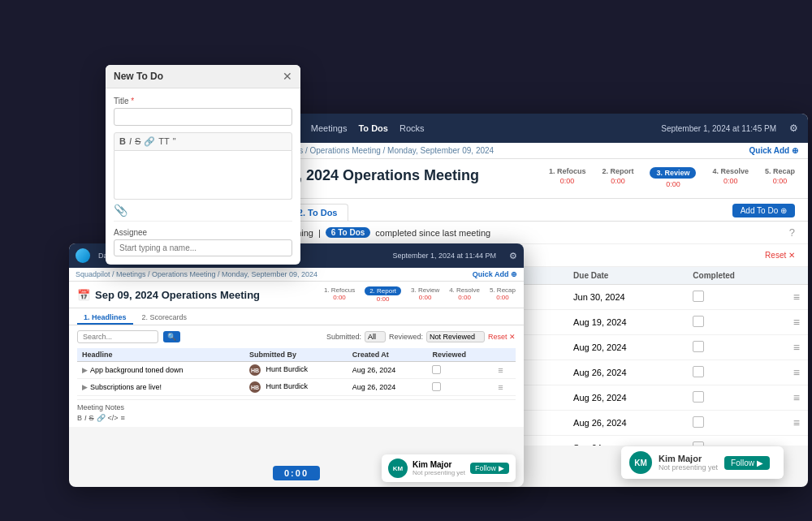  Describe the element at coordinates (438, 472) in the screenshot. I see `secondary-presence-status: Not presenting yet` at that location.